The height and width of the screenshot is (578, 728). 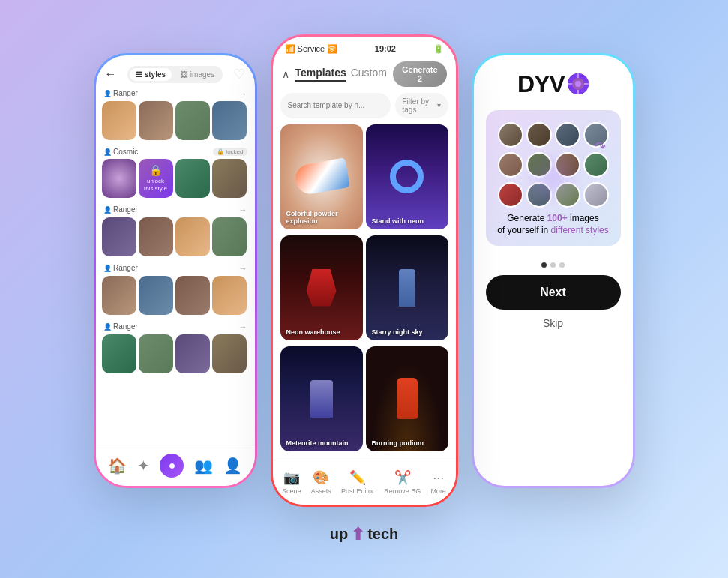 What do you see at coordinates (322, 399) in the screenshot?
I see `template-card-5: Meteorite mountain` at bounding box center [322, 399].